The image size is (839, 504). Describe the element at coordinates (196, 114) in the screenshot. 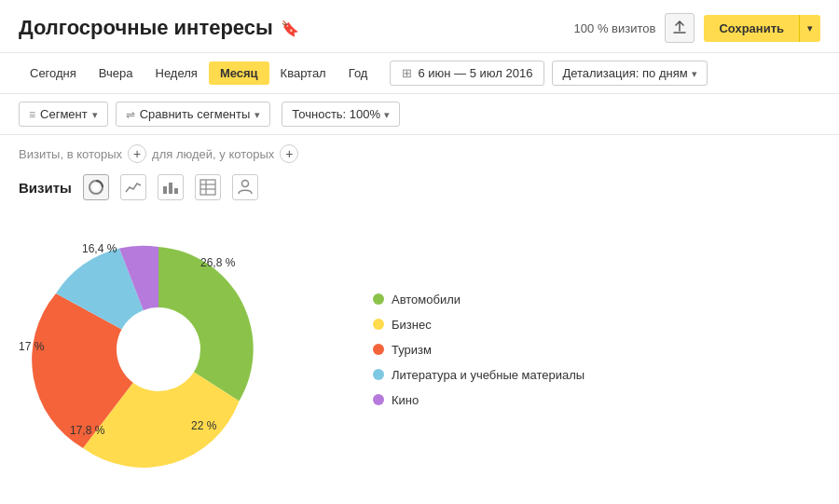

I see `compare-label: Сравнить сегменты` at that location.